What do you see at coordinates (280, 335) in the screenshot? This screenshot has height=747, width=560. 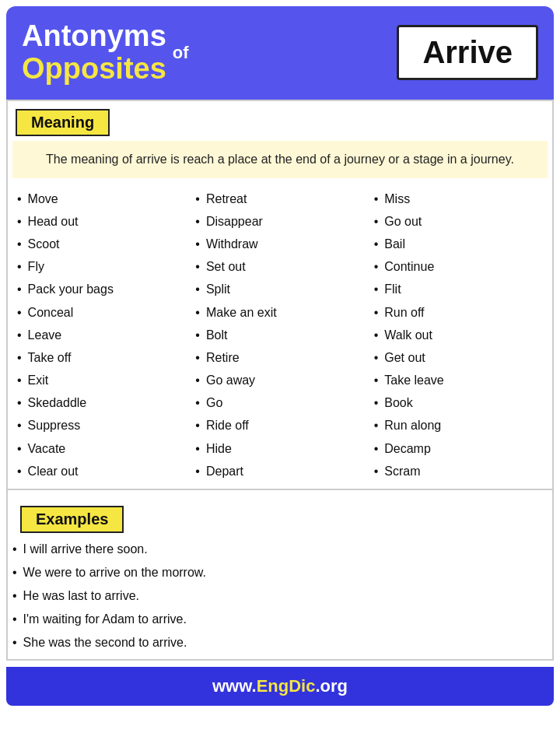 I see `list-item: •Bolt` at bounding box center [280, 335].